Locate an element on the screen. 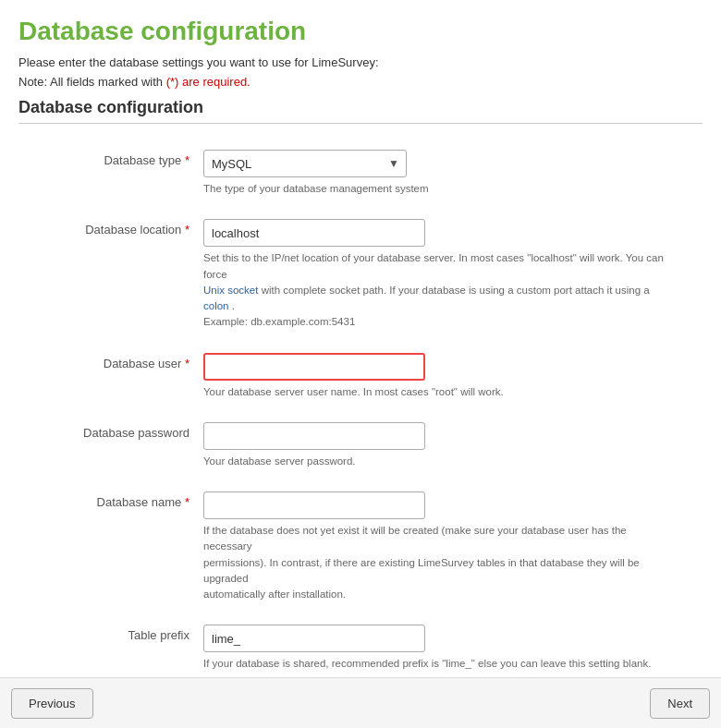 The image size is (721, 728). intro-text: Please enter the database settings you w… is located at coordinates (360, 63).